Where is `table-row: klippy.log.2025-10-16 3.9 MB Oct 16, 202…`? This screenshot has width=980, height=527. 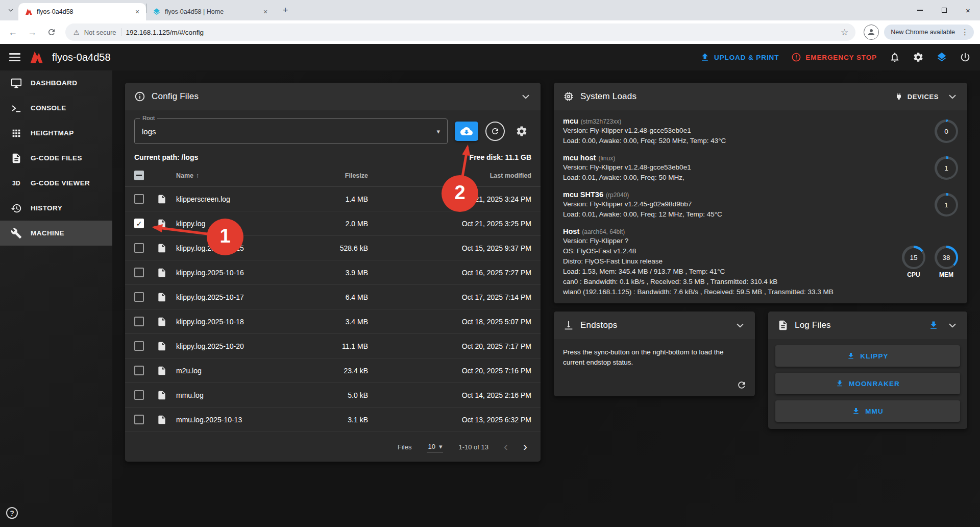 table-row: klippy.log.2025-10-16 3.9 MB Oct 16, 202… is located at coordinates (333, 273).